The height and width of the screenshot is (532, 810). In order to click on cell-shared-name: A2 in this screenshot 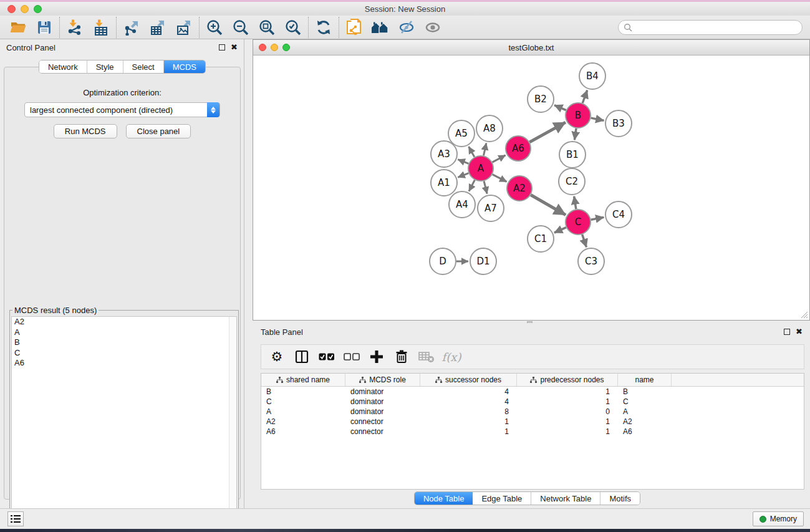, I will do `click(303, 422)`.